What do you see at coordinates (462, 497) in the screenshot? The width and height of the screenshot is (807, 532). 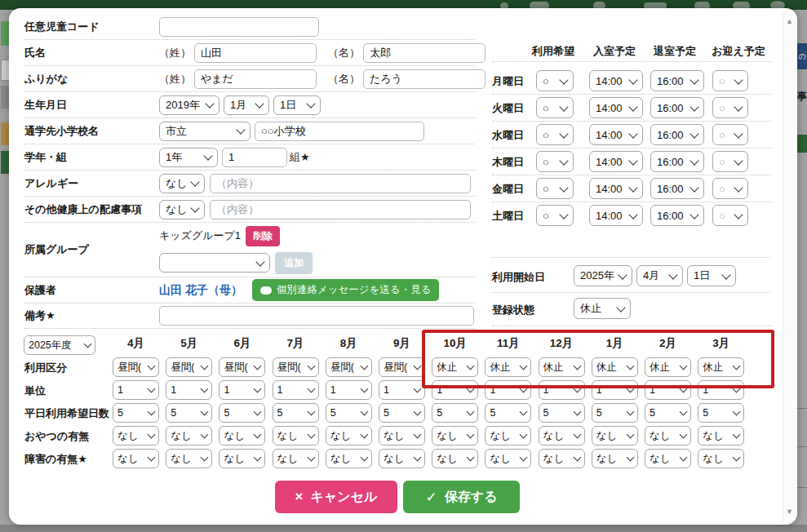 I see `save-button: ✓ 保存する` at bounding box center [462, 497].